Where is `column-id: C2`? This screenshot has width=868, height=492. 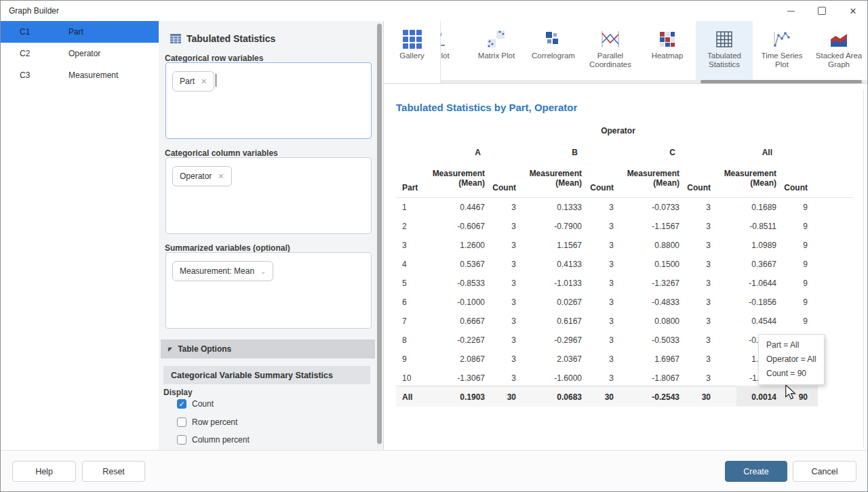 column-id: C2 is located at coordinates (33, 54).